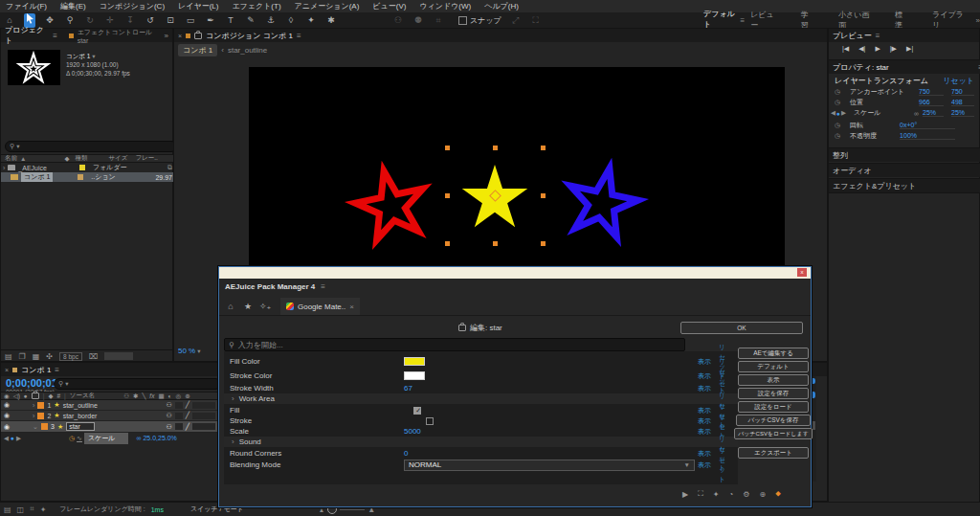 The height and width of the screenshot is (516, 980). Describe the element at coordinates (211, 20) in the screenshot. I see `pen-tool-icon: ✒` at that location.